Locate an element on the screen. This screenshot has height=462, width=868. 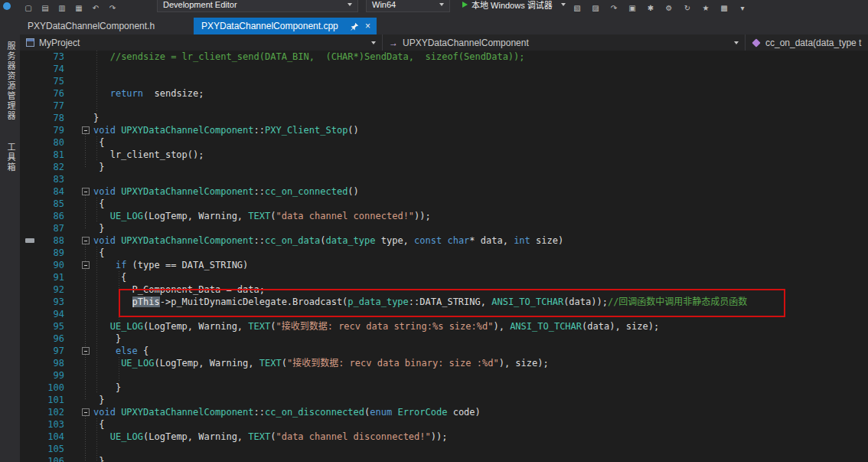
profiler-icon: ▨ is located at coordinates (596, 8).